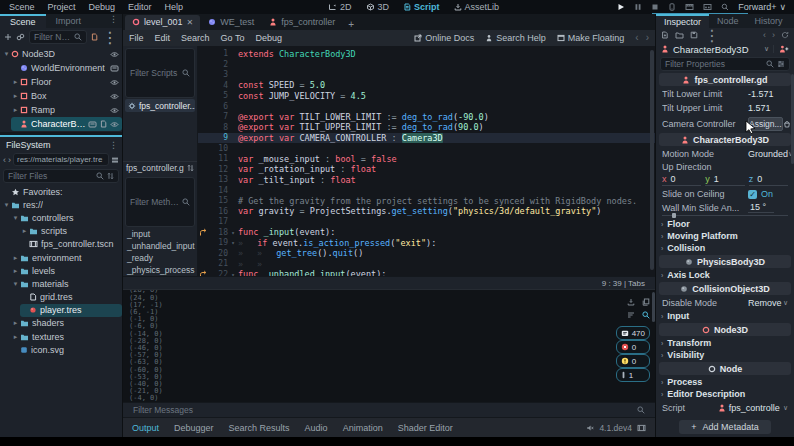 The image size is (794, 446). Describe the element at coordinates (426, 148) in the screenshot. I see `code-line-10: 10` at that location.